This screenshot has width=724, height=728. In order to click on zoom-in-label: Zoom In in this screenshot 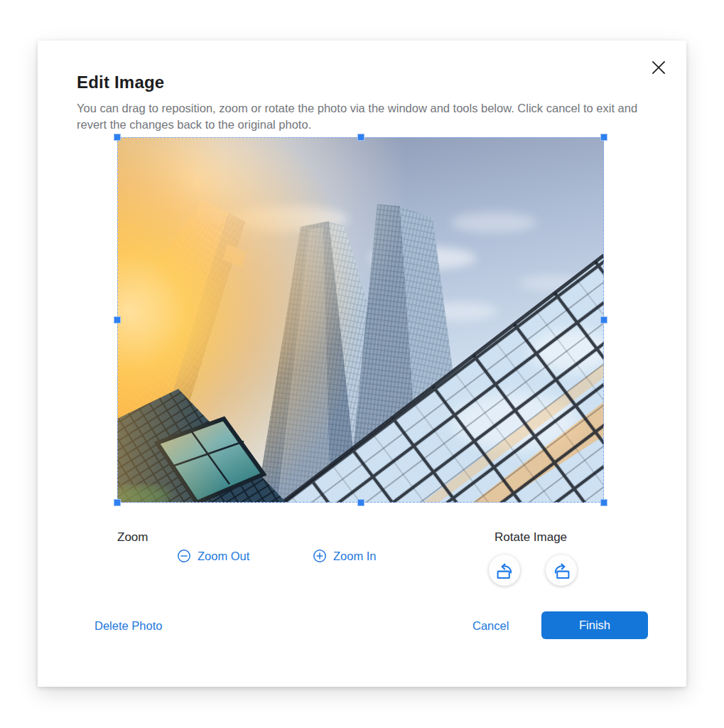, I will do `click(355, 556)`.